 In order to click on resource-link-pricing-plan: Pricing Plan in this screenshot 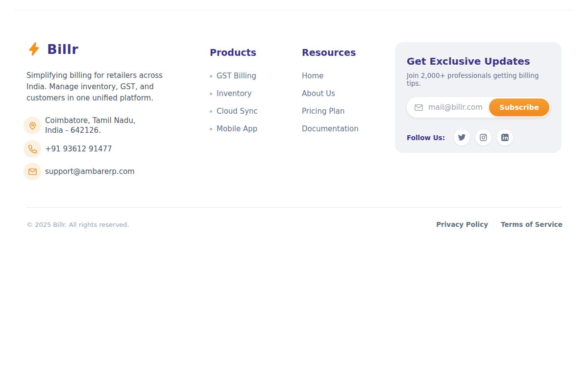, I will do `click(330, 111)`.